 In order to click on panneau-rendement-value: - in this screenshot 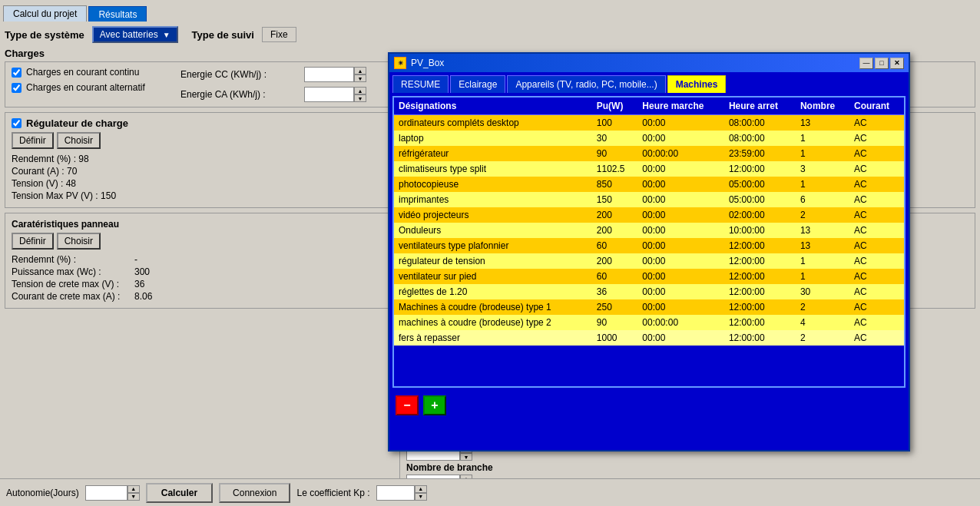, I will do `click(136, 260)`.